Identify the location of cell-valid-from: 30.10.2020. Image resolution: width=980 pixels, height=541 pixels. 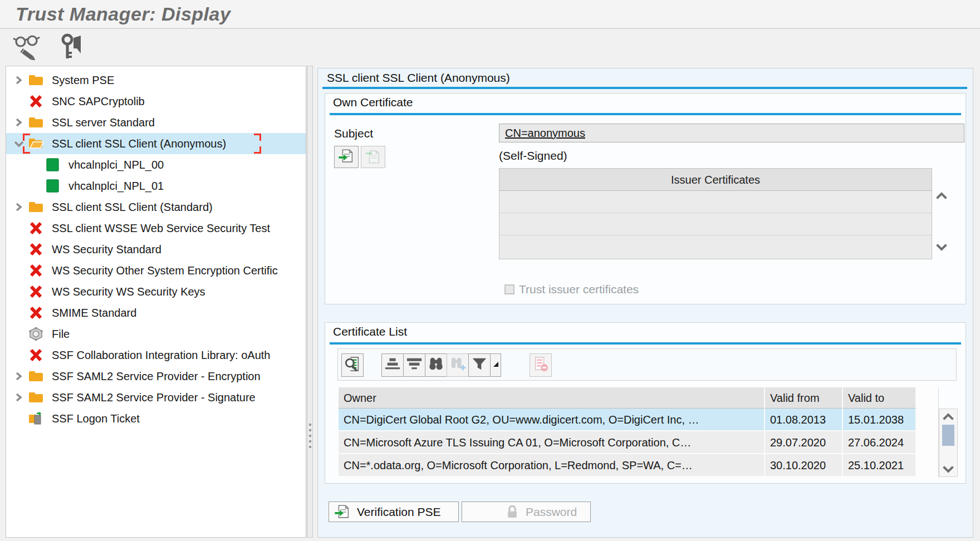
(804, 465).